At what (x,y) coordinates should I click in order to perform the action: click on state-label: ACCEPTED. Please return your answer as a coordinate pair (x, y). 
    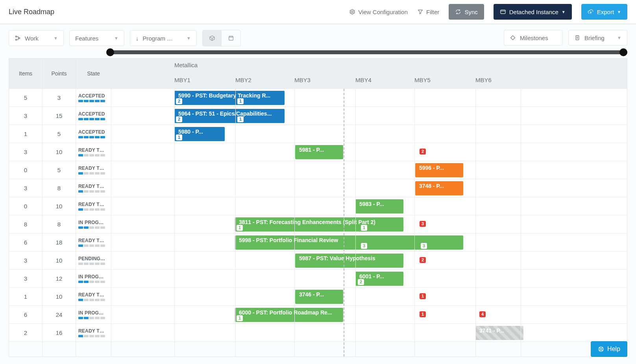
    Looking at the image, I should click on (94, 114).